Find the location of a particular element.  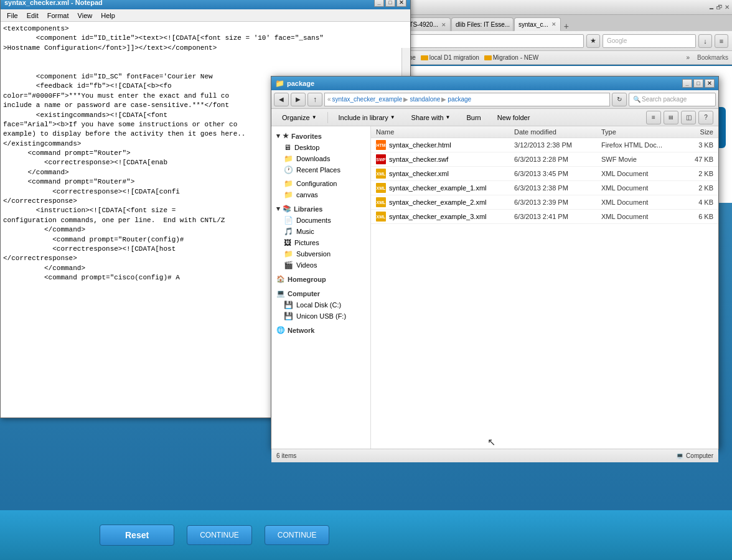

favorites-star-icon: ★ is located at coordinates (286, 136).